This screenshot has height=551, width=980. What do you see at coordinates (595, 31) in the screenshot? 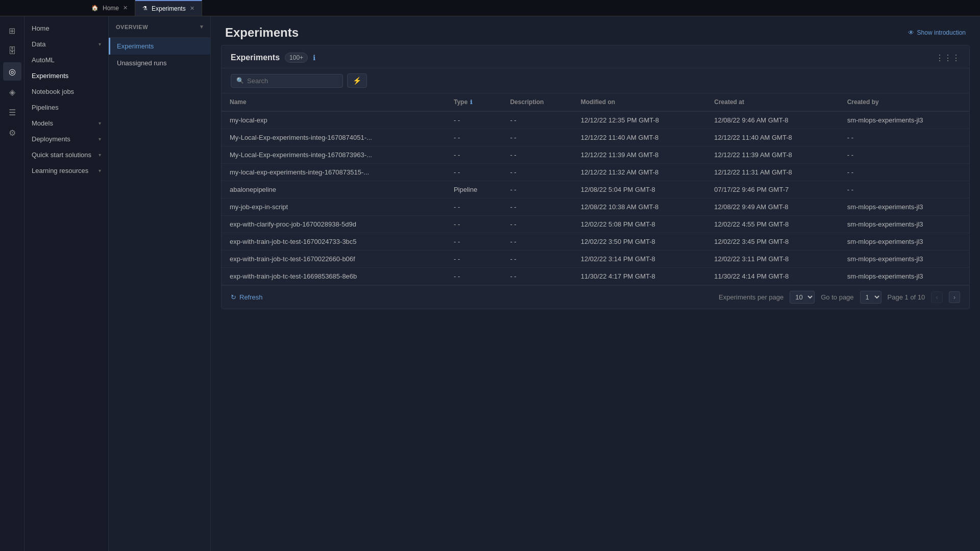
I see `page-header: Experiments 👁 Show introduction` at bounding box center [595, 31].